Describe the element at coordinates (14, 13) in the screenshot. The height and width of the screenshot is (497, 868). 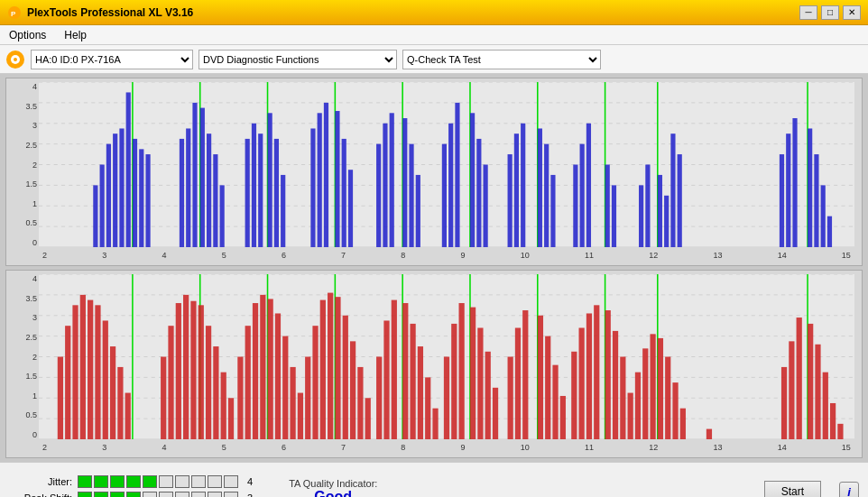
I see `app-icon: P` at that location.